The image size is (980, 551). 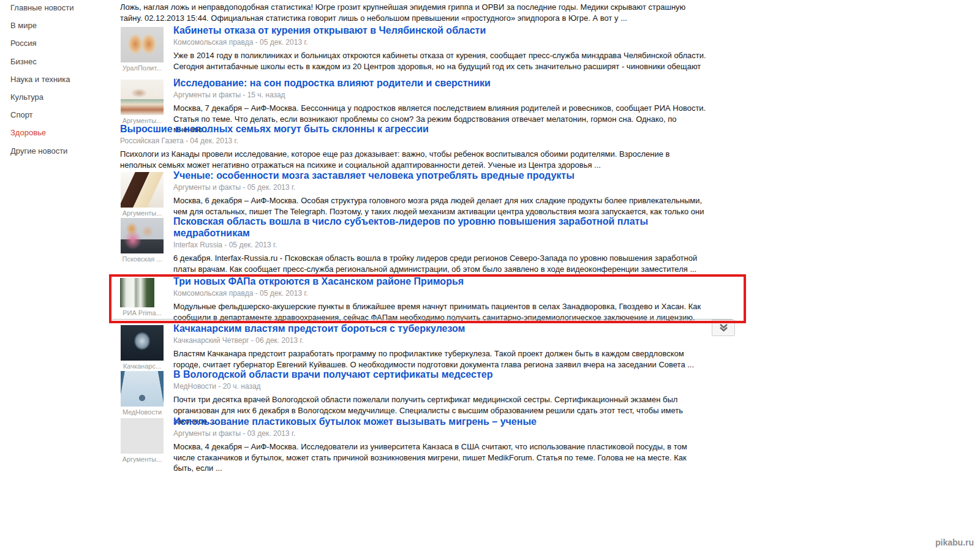 I want to click on sidebar: Главные новостиВ миреРоссияБизнесНаука и…, so click(x=59, y=83).